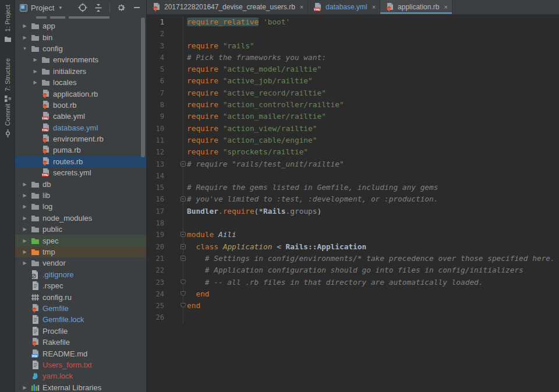 Image resolution: width=559 pixels, height=392 pixels. I want to click on tree-item-boot-rb: boot.rb, so click(80, 105).